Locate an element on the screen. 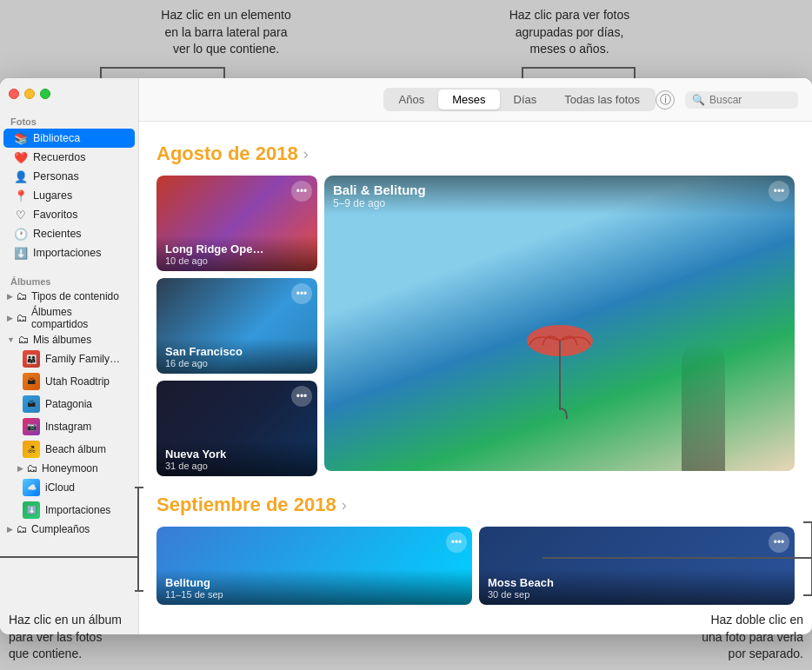 This screenshot has height=670, width=812. personas-icon: 👤 is located at coordinates (21, 176).